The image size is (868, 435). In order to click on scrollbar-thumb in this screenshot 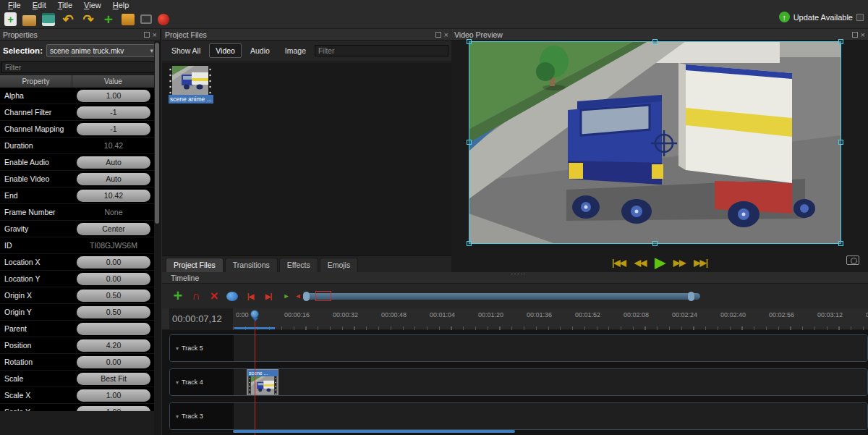, I will do `click(157, 133)`.